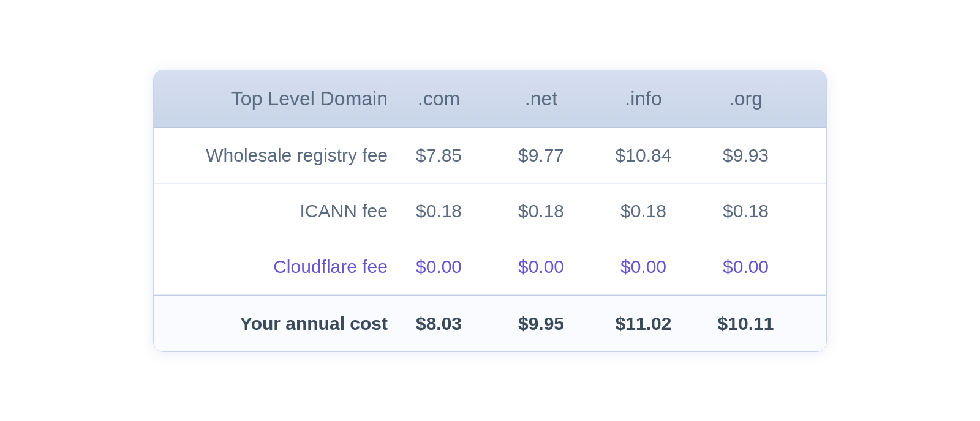  What do you see at coordinates (746, 155) in the screenshot?
I see `row-value-wholesale-org: $9.93` at bounding box center [746, 155].